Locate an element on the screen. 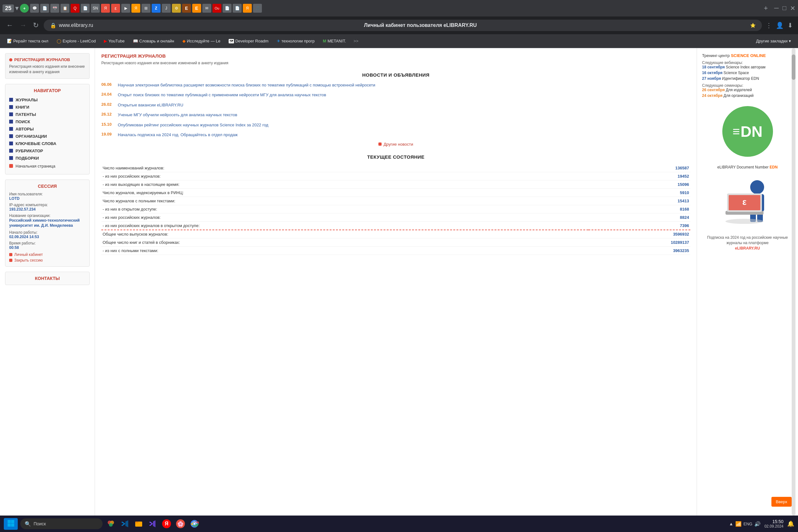 The height and width of the screenshot is (532, 798). edn-link: EDN is located at coordinates (774, 167).